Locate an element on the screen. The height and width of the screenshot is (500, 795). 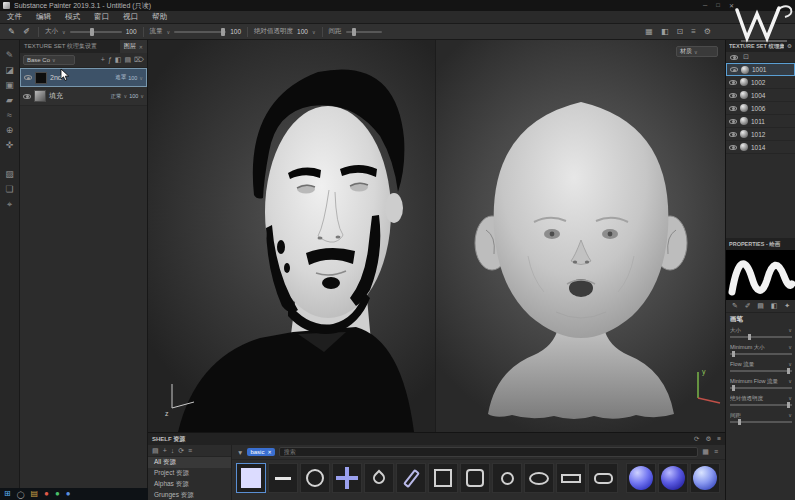
brush-tab-icon: ✎ is located at coordinates (735, 306).